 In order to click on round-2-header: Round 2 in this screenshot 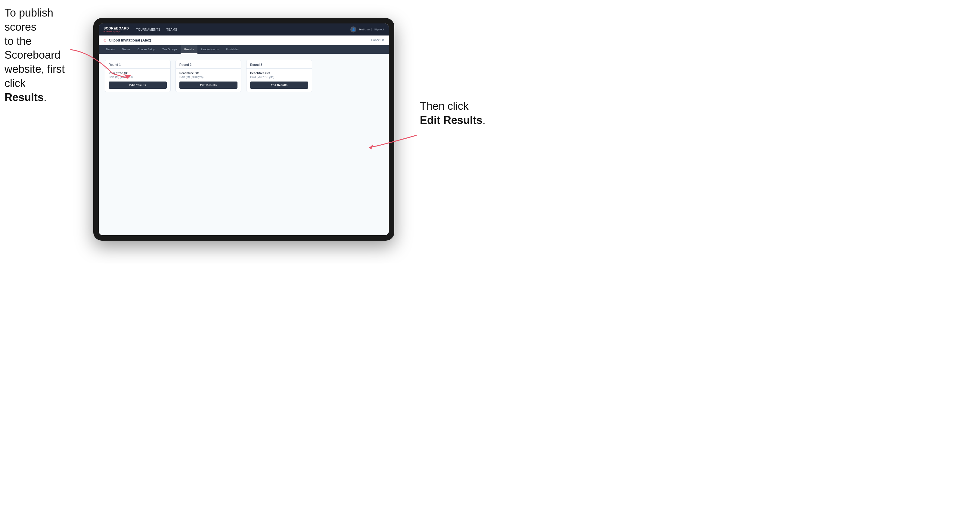, I will do `click(208, 64)`.